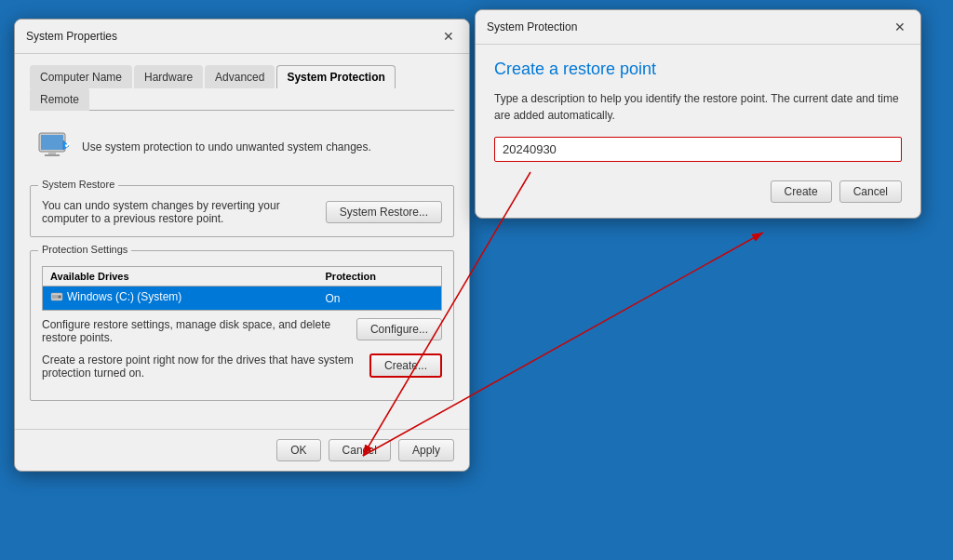 This screenshot has width=953, height=560. Describe the element at coordinates (426, 450) in the screenshot. I see `apply-button: Apply` at that location.